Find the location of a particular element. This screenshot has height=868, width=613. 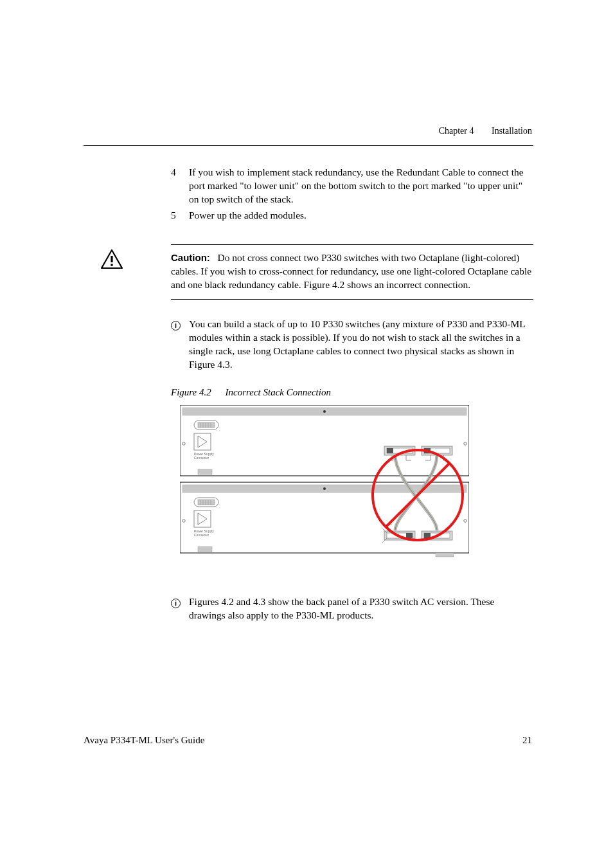

note-row: i Figures 4.2 and 4.3 show the back pane… is located at coordinates (352, 609).